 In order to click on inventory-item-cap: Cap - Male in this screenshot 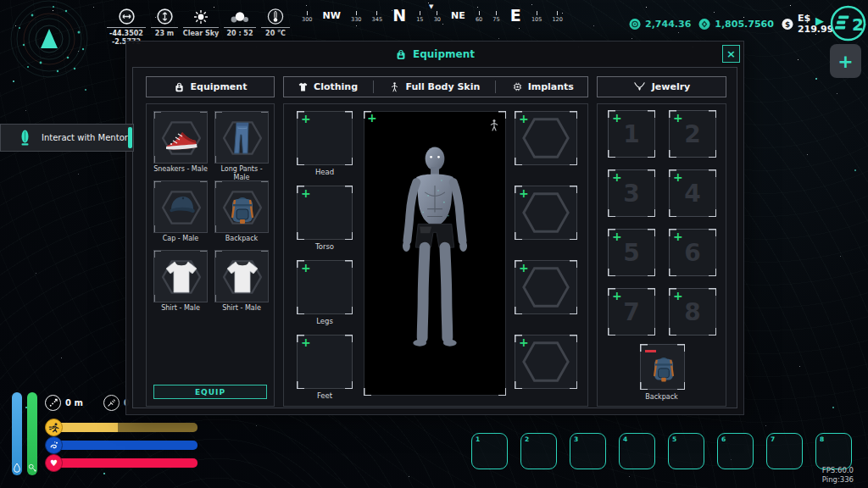, I will do `click(181, 212)`.